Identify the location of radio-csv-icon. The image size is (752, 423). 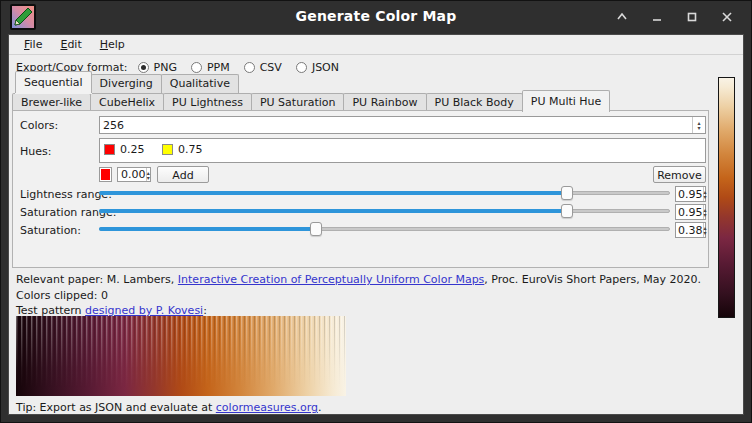
(250, 68).